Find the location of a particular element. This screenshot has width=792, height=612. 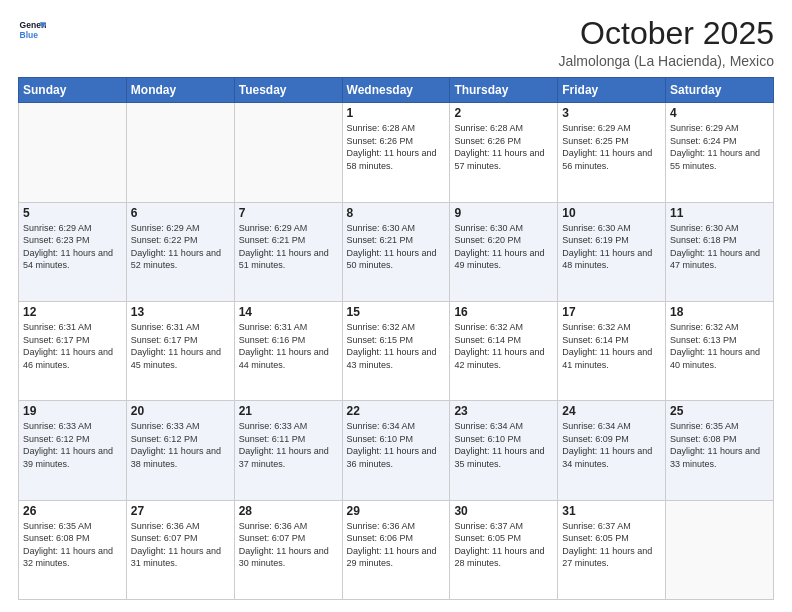

col-friday: Friday is located at coordinates (612, 90).